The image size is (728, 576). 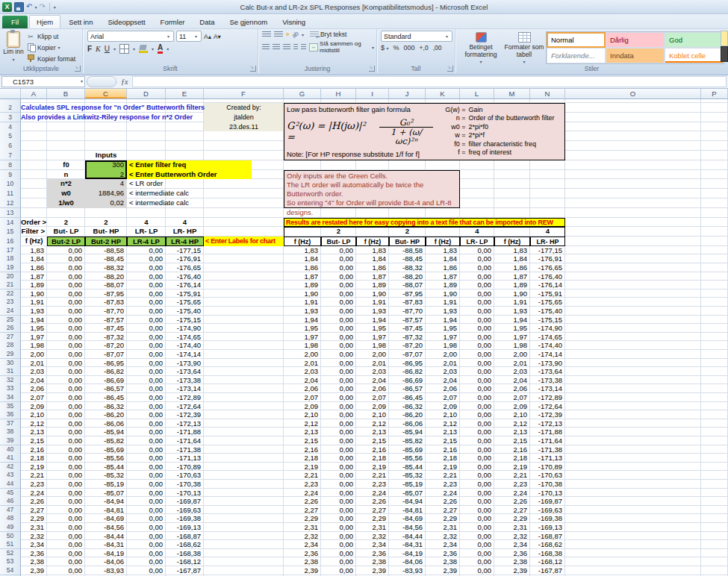 What do you see at coordinates (185, 519) in the screenshot?
I see `cell-E48: -169,38` at bounding box center [185, 519].